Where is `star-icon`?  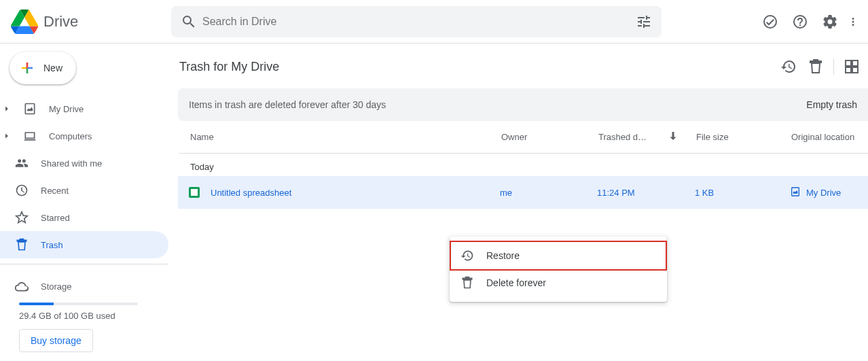 star-icon is located at coordinates (22, 218).